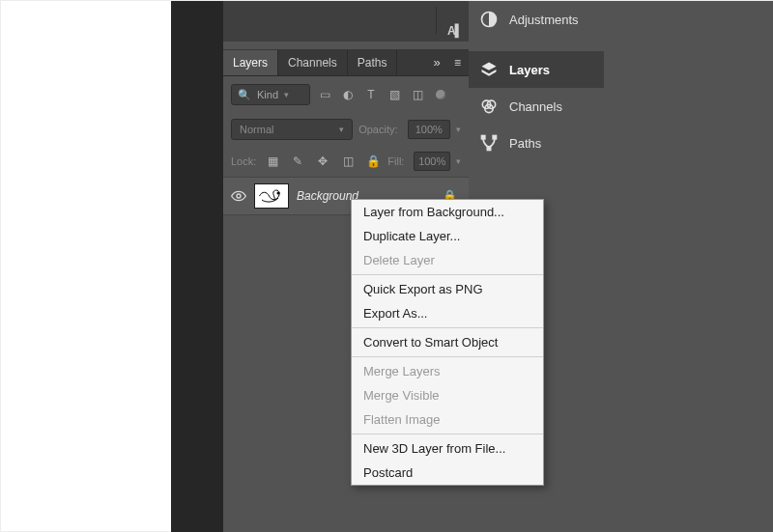 The width and height of the screenshot is (773, 532). Describe the element at coordinates (271, 95) in the screenshot. I see `filter-kind-dropdown: 🔍 Kind ▾` at that location.